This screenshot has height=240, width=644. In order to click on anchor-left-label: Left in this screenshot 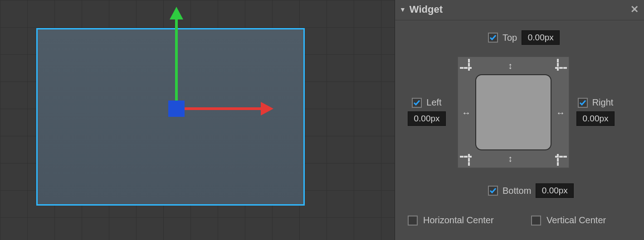, I will do `click(434, 102)`.